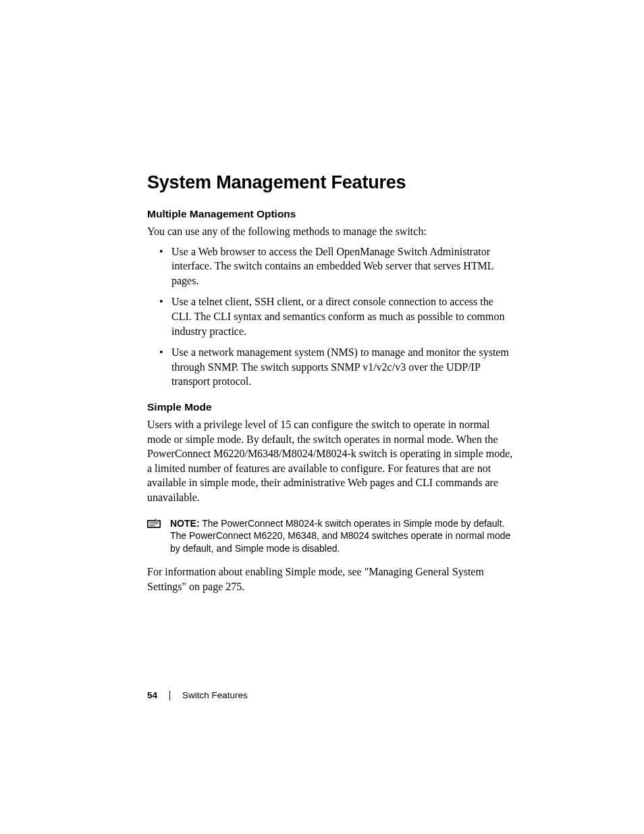 The height and width of the screenshot is (834, 644). What do you see at coordinates (331, 461) in the screenshot?
I see `simple-mode-body: Users with a privilege level of 15 can c…` at bounding box center [331, 461].